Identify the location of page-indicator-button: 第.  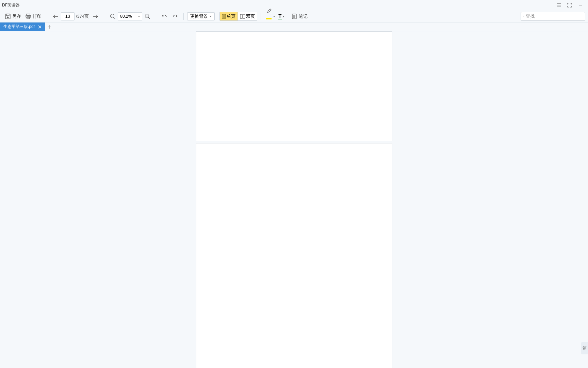
(585, 348).